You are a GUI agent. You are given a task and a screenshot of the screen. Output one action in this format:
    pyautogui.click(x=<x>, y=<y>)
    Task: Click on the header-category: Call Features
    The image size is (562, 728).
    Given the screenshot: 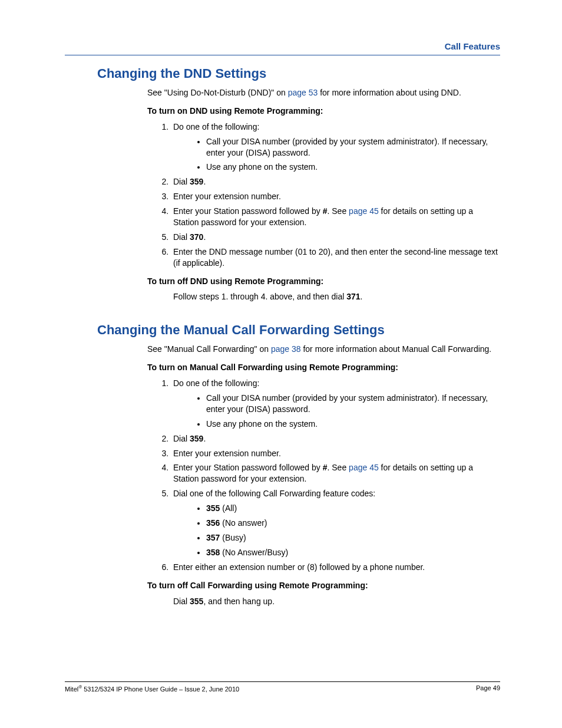 What is the action you would take?
    pyautogui.click(x=472, y=46)
    